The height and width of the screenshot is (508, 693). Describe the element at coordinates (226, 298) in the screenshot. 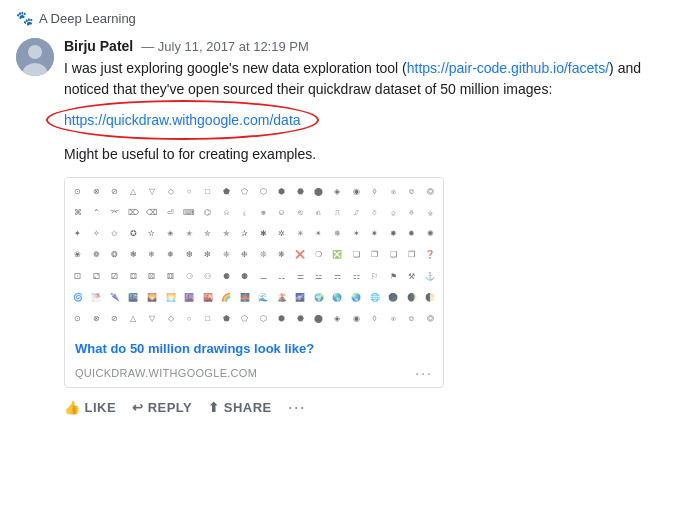

I see `doodle-cell: 🌈` at that location.